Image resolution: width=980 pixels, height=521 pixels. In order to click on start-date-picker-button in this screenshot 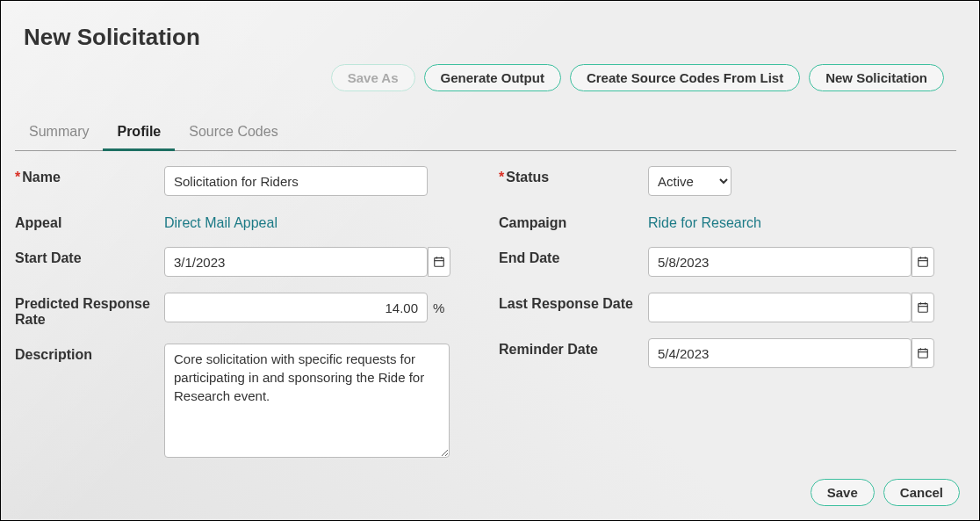, I will do `click(439, 262)`.